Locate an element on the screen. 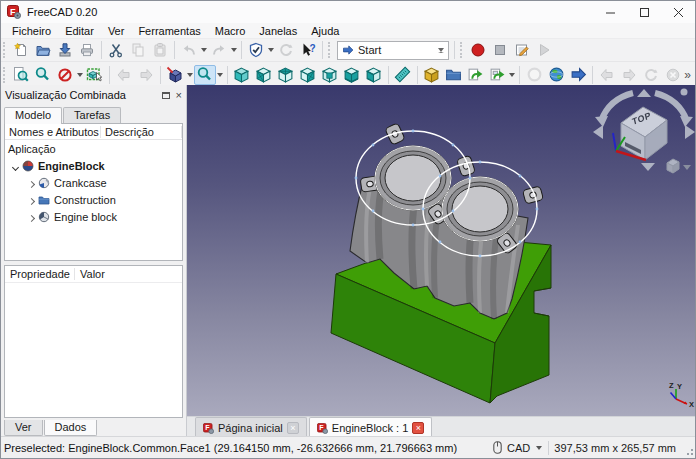 This screenshot has height=459, width=696. nav-menu-caret-icon is located at coordinates (687, 168).